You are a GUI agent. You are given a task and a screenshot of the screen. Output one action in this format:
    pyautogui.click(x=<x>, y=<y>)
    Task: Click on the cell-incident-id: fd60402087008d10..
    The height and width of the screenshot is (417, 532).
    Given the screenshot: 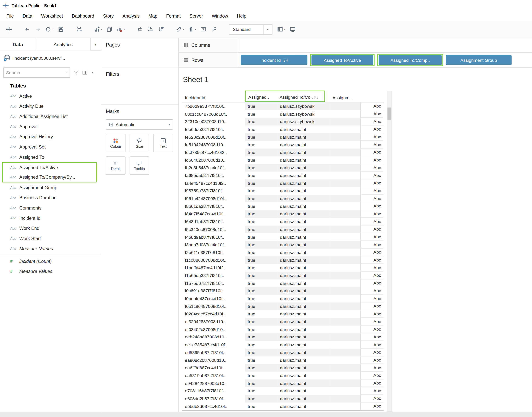 What is the action you would take?
    pyautogui.click(x=213, y=160)
    